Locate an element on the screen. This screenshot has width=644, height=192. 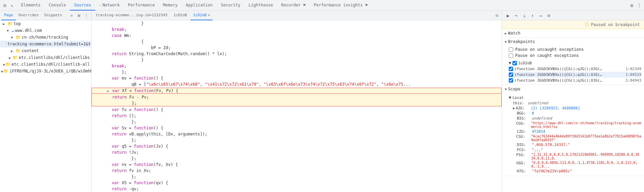
settings-icon: ⚙ is located at coordinates (632, 5).